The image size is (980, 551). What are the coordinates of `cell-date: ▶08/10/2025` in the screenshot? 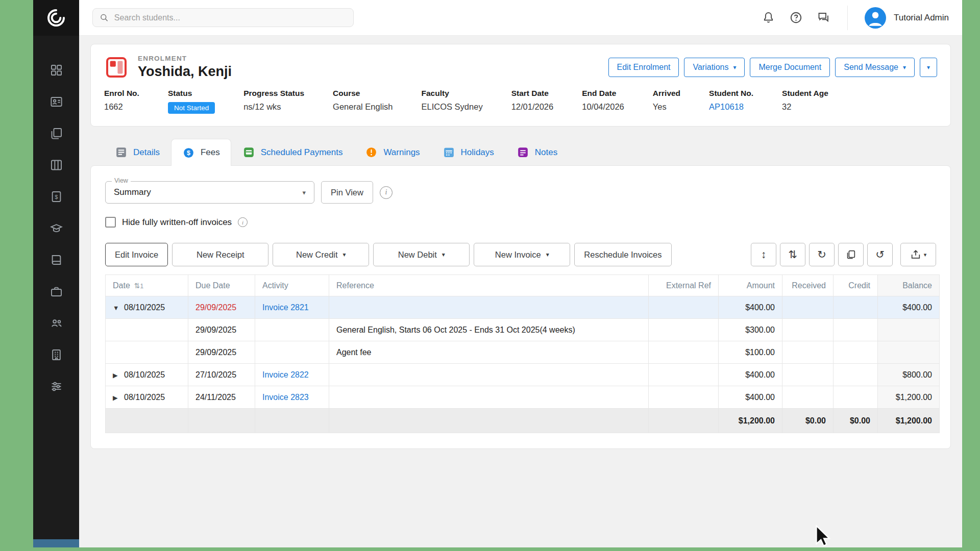 It's located at (147, 397).